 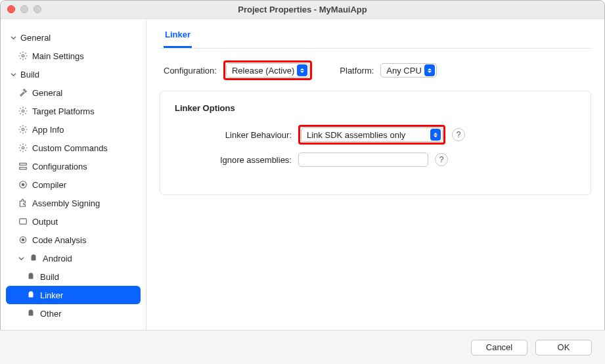 I want to click on titlebar: Project Properties - MyMauiApp, so click(x=302, y=10).